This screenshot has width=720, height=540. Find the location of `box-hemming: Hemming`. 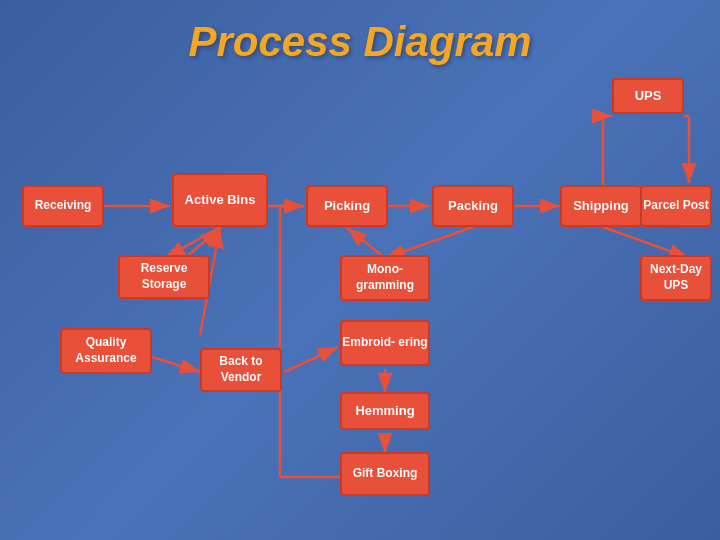

box-hemming: Hemming is located at coordinates (385, 411).